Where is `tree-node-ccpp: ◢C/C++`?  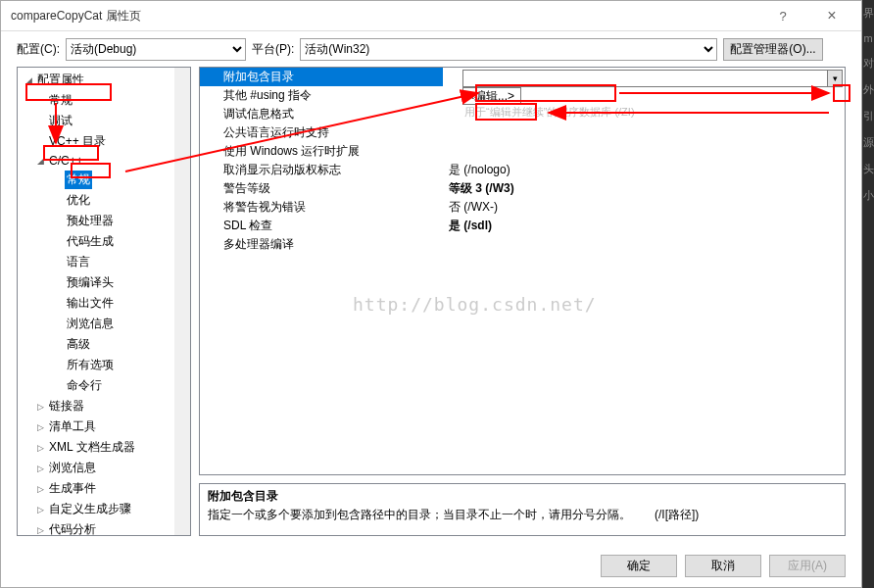 tree-node-ccpp: ◢C/C++ is located at coordinates (104, 161).